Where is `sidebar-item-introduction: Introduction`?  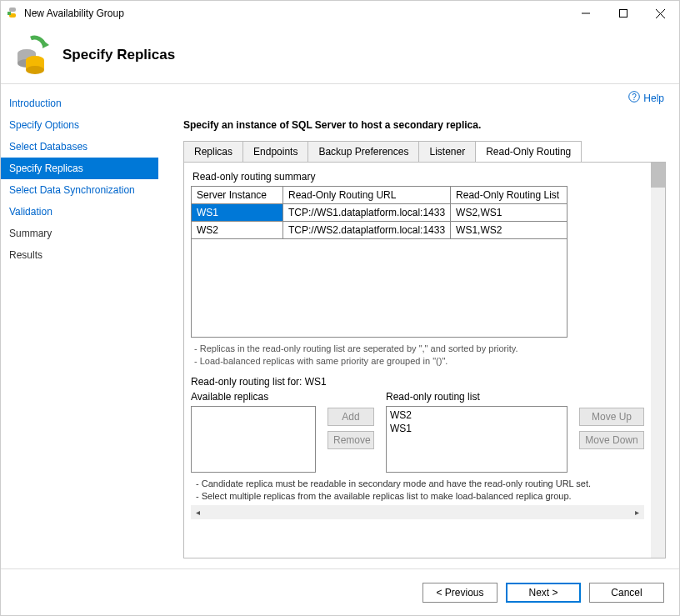 sidebar-item-introduction: Introduction is located at coordinates (80, 103).